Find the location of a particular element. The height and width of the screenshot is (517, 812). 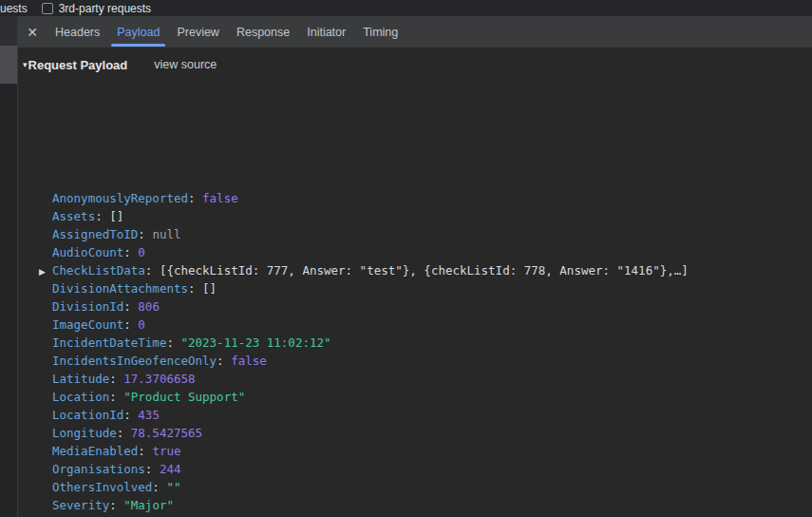

truncated-requests-label: uests is located at coordinates (13, 9).